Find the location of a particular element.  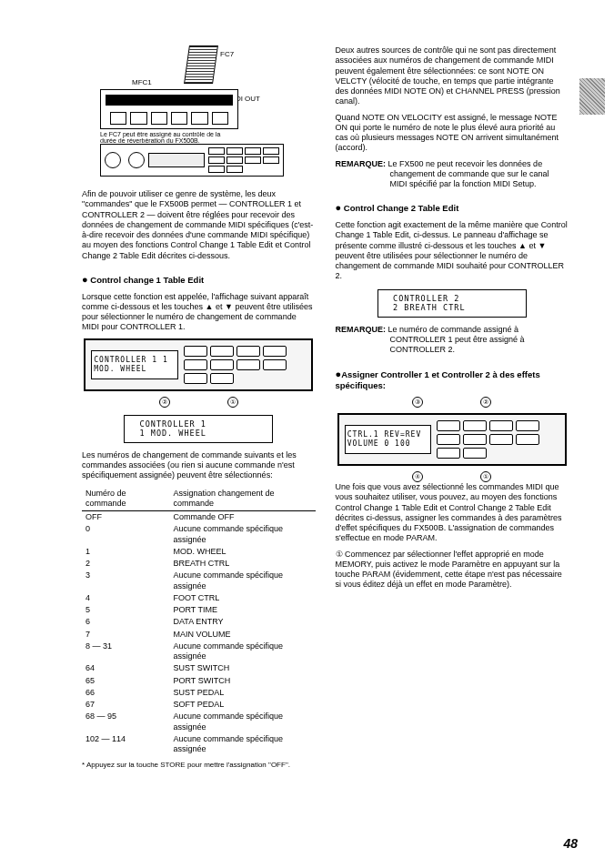

cell-assignment: MOD. WHEEL is located at coordinates (242, 551).